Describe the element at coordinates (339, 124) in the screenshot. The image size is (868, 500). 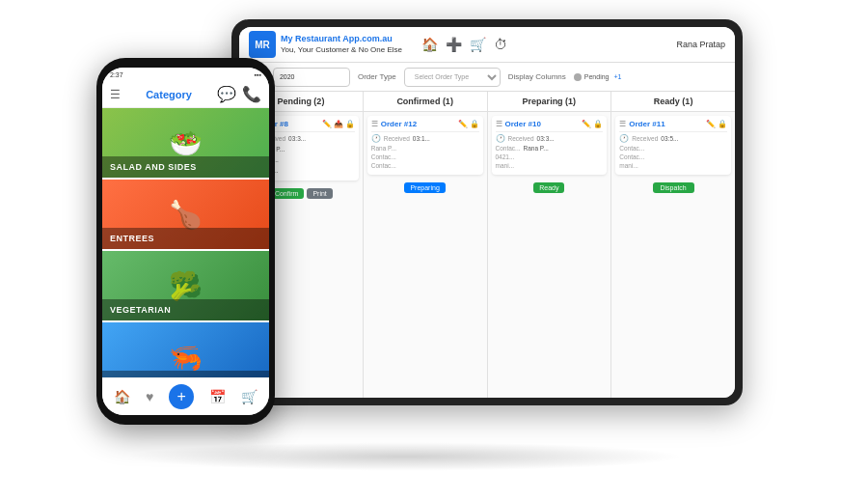
I see `share-icon: 📤` at that location.